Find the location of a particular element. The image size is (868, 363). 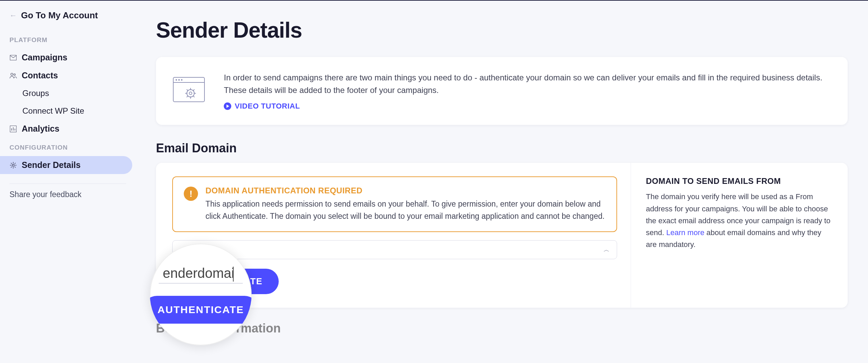

sidebar-section-configuration: CONFIGURATION is located at coordinates (68, 147).